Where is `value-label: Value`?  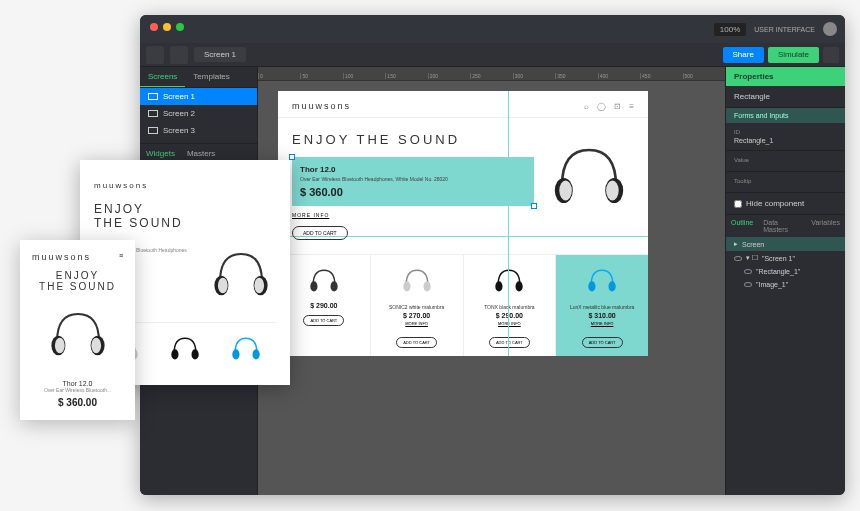
value-label: Value is located at coordinates (786, 160).